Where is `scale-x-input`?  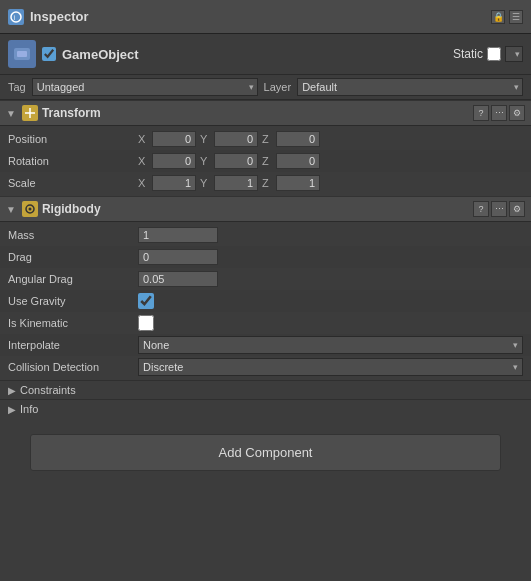 scale-x-input is located at coordinates (174, 183).